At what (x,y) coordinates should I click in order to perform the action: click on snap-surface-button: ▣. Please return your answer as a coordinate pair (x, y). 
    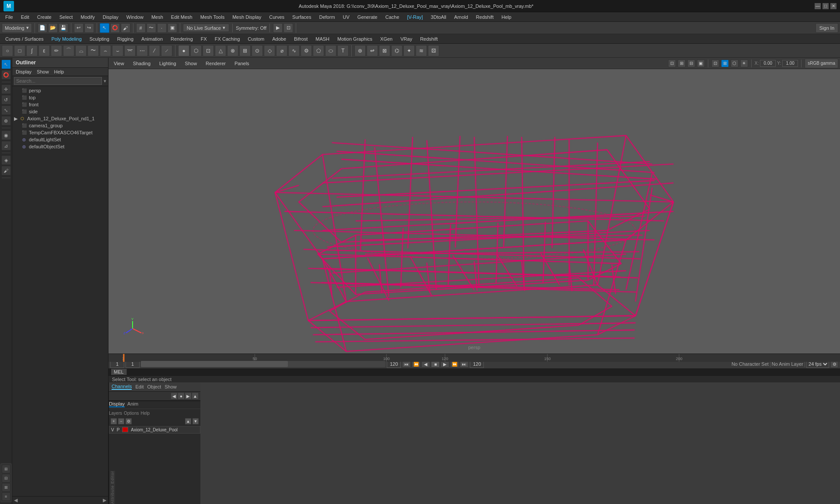
    Looking at the image, I should click on (172, 28).